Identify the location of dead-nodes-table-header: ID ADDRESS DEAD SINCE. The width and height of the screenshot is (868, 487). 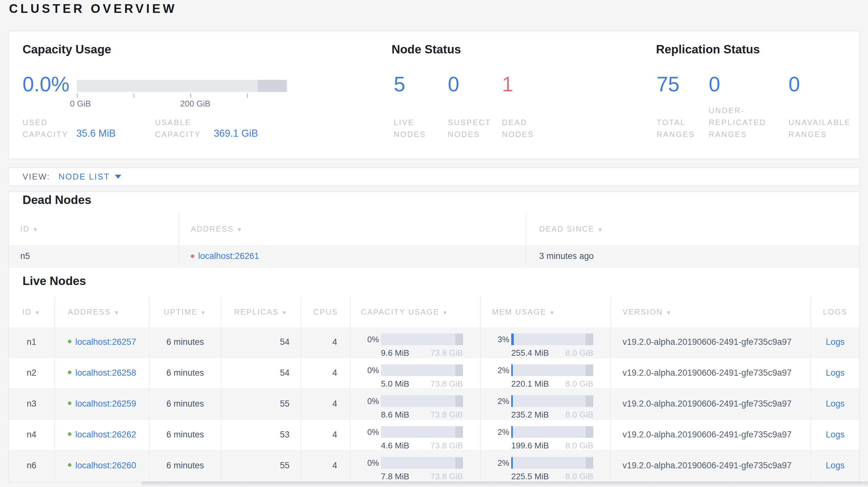
(434, 229).